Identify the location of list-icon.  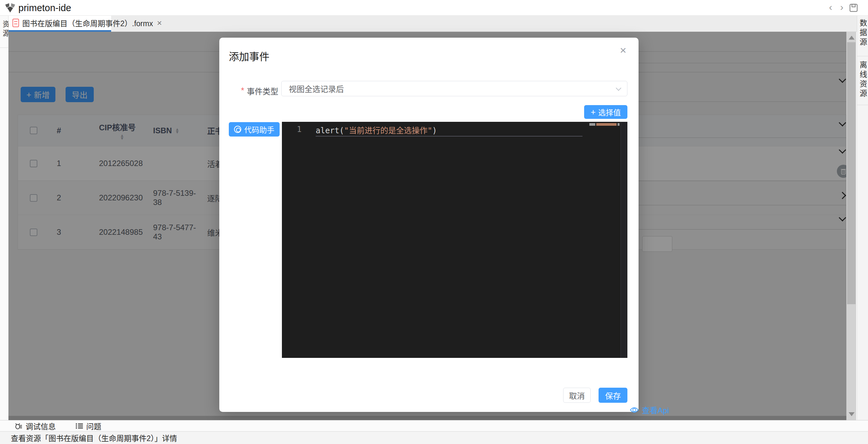
(80, 426).